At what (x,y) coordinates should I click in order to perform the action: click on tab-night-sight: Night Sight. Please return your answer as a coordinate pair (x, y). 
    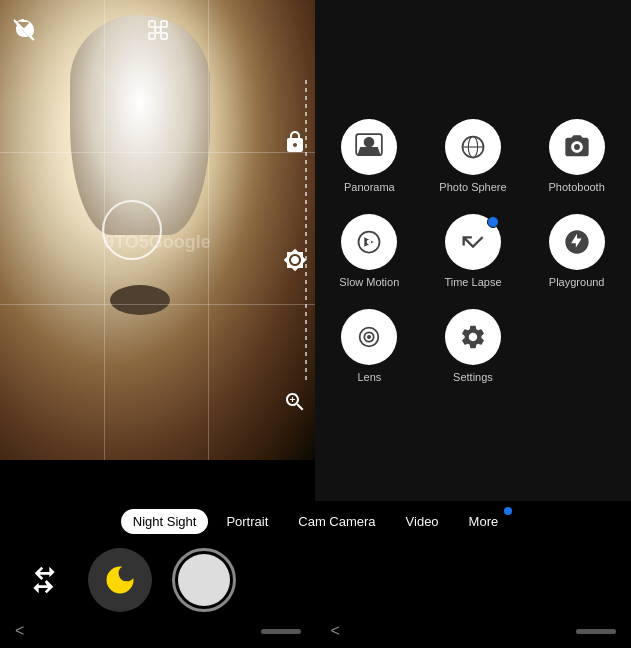
    Looking at the image, I should click on (165, 522).